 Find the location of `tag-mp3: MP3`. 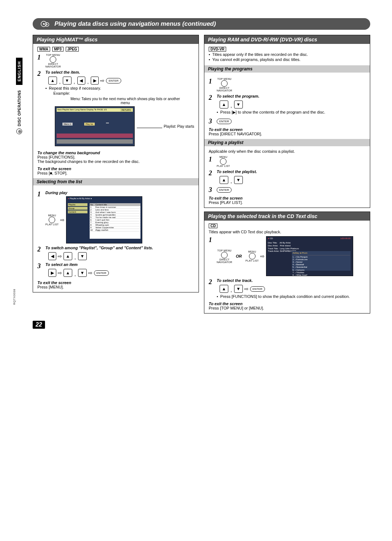

tag-mp3: MP3 is located at coordinates (58, 49).